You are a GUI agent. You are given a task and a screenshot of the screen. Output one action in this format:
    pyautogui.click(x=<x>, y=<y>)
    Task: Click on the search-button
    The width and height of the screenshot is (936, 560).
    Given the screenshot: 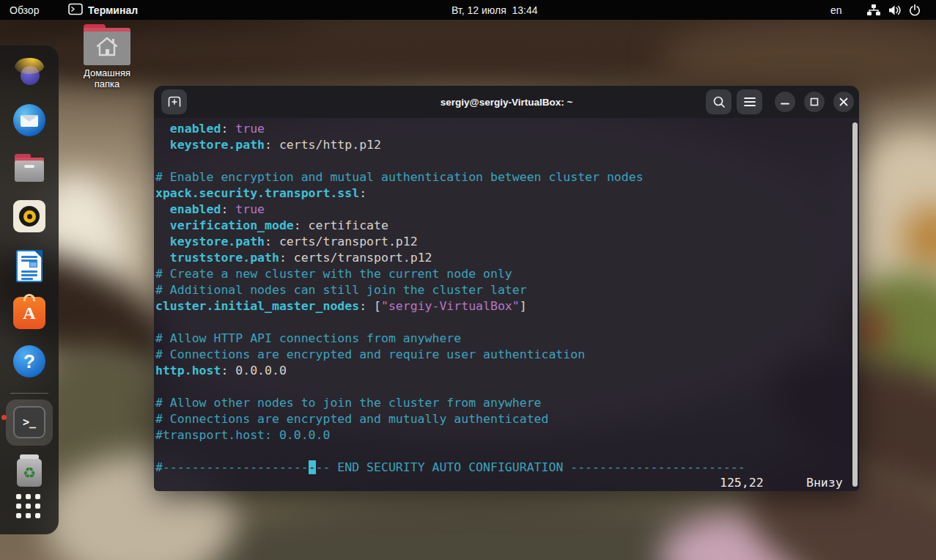 What is the action you would take?
    pyautogui.click(x=718, y=102)
    